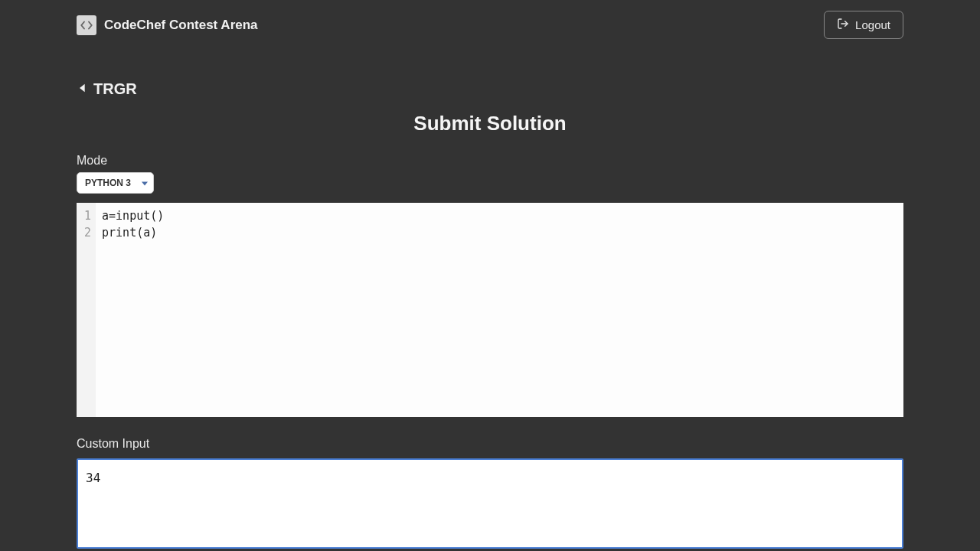 Image resolution: width=980 pixels, height=551 pixels. I want to click on brand: CodeChef Contest Arena, so click(167, 25).